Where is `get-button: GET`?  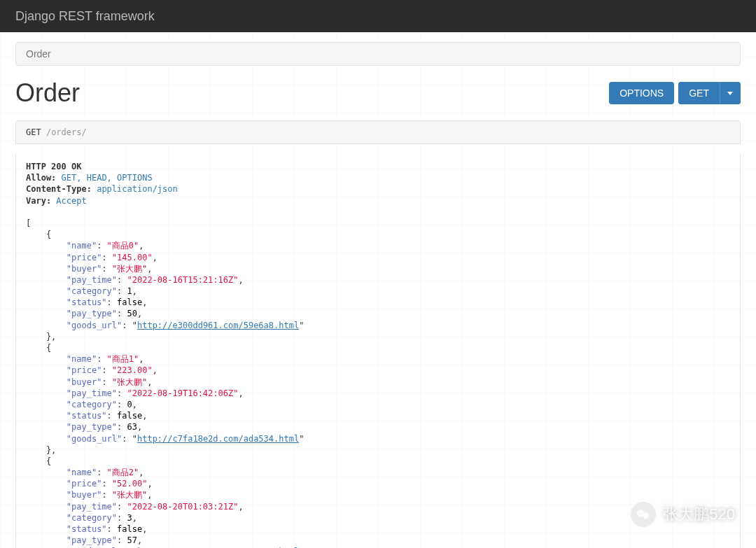
get-button: GET is located at coordinates (699, 93).